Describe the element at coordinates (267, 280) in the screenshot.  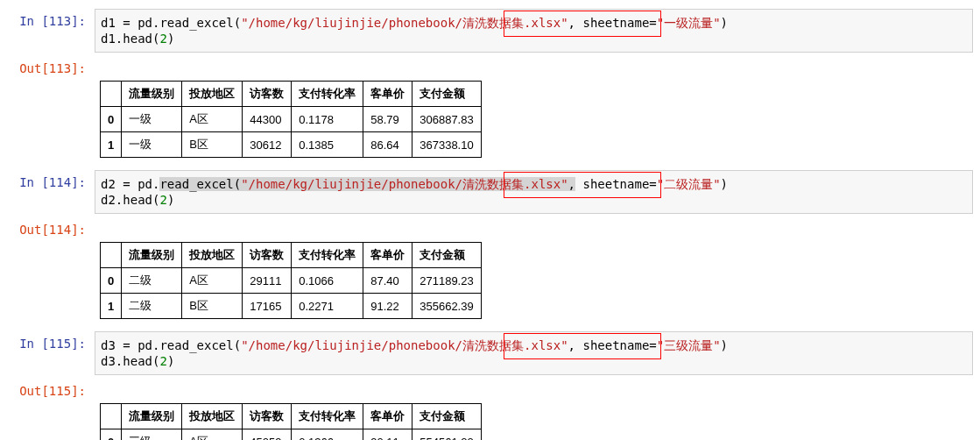
I see `table-cell: 29111` at that location.